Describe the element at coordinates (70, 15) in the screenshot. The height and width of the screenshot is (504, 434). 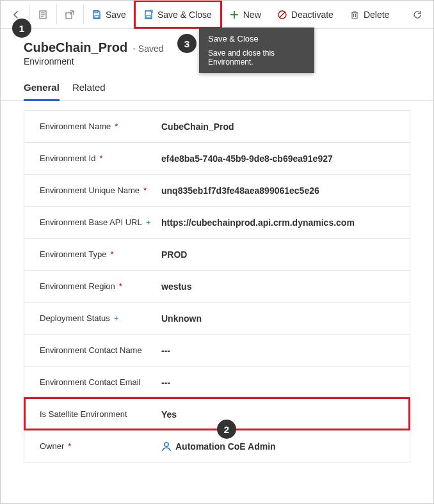
I see `popout-icon` at that location.